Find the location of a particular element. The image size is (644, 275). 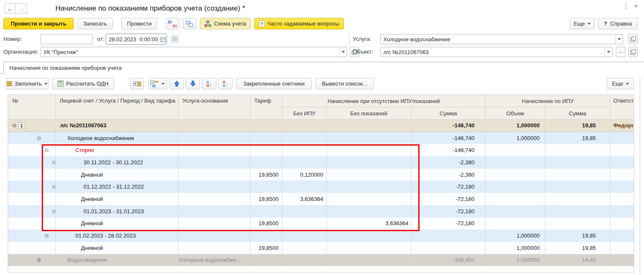

tab-accruals: Начисления по показаниям приборов учета is located at coordinates (324, 68).